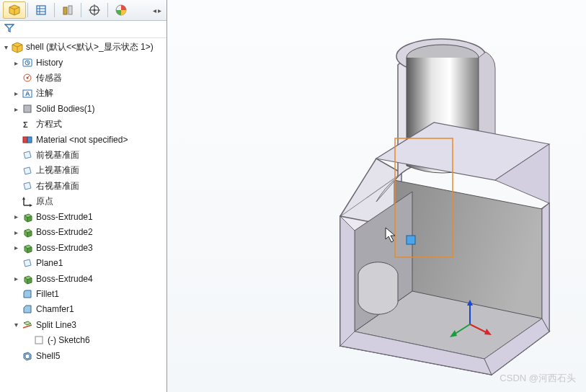 This screenshot has height=392, width=586. What do you see at coordinates (49, 124) in the screenshot?
I see `tree-item-label: 方程式` at bounding box center [49, 124].